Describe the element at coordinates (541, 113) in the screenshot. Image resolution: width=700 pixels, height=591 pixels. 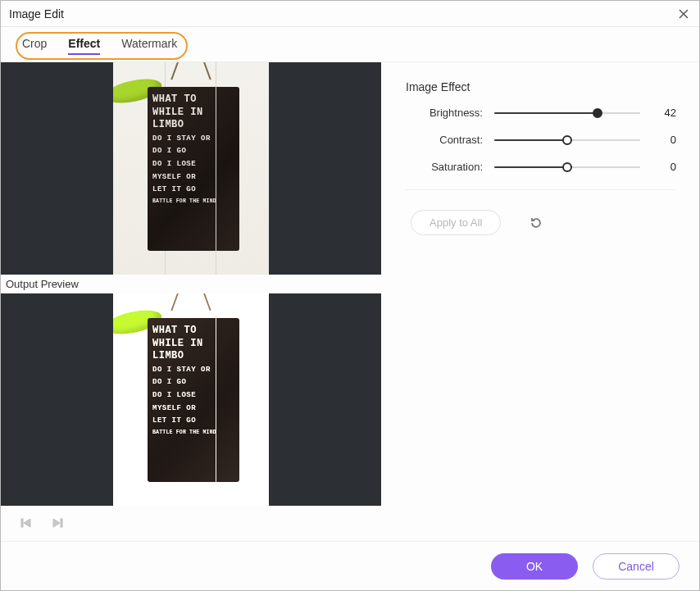
I see `brightness-row: Brightness: 42` at that location.